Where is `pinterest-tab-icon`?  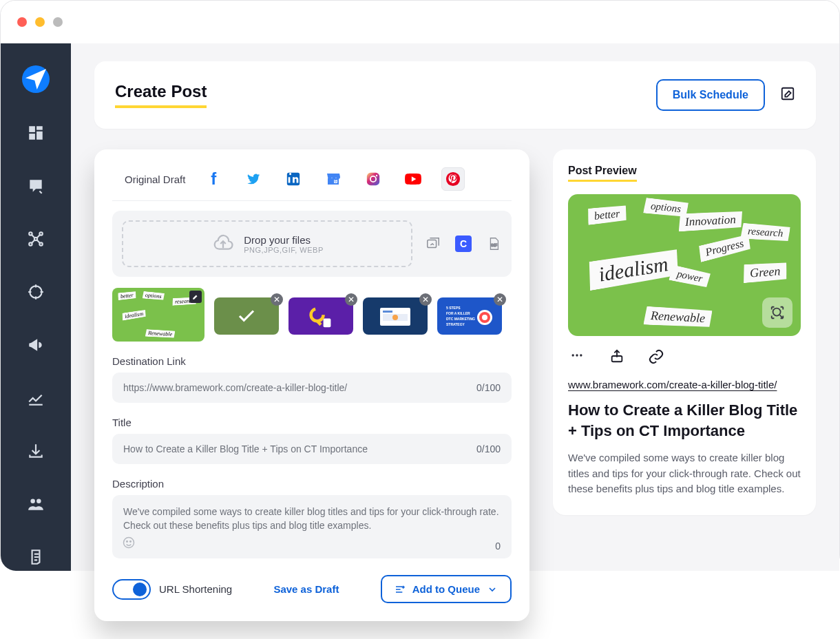 pinterest-tab-icon is located at coordinates (453, 179).